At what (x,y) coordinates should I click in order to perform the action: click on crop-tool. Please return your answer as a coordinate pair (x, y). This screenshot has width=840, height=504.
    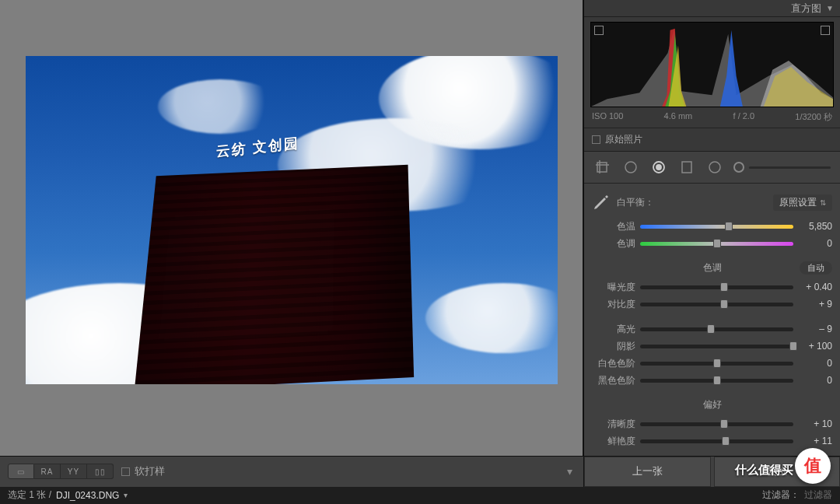
    Looking at the image, I should click on (603, 167).